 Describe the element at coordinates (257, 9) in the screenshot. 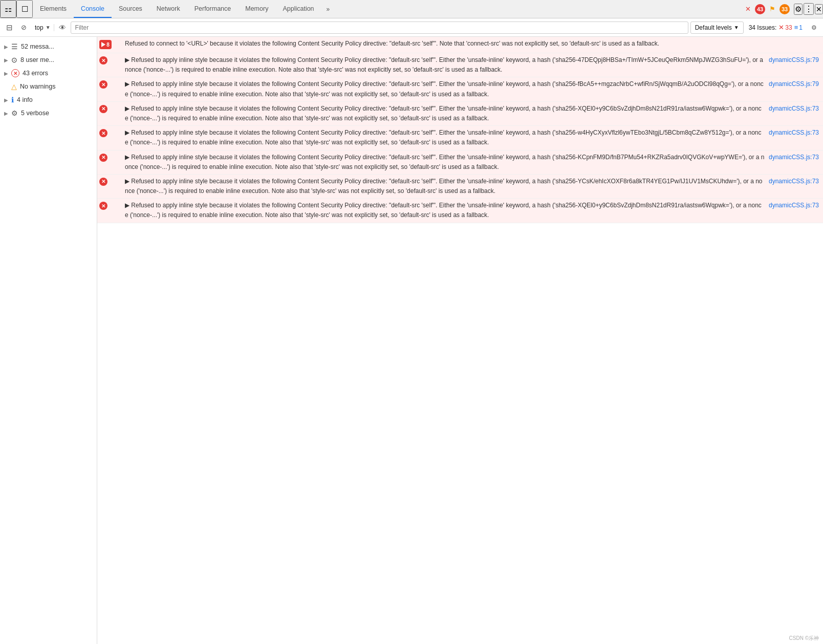

I see `tab-memory: Memory` at that location.